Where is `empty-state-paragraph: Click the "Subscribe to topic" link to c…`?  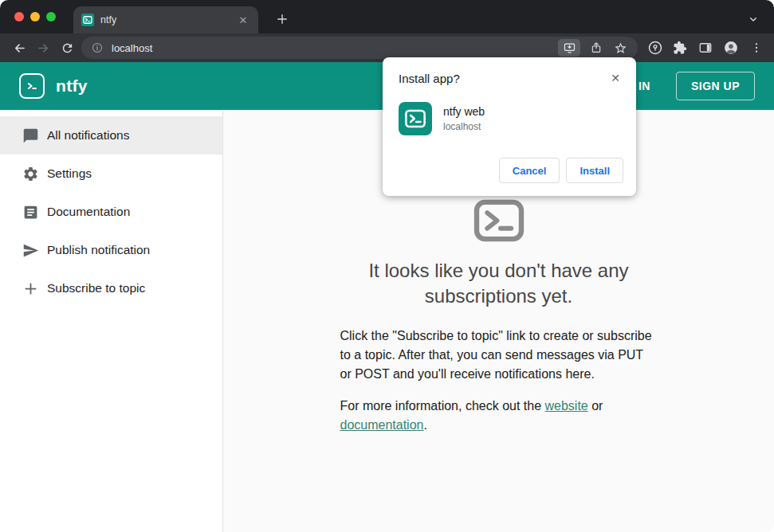 empty-state-paragraph: Click the "Subscribe to topic" link to c… is located at coordinates (499, 355).